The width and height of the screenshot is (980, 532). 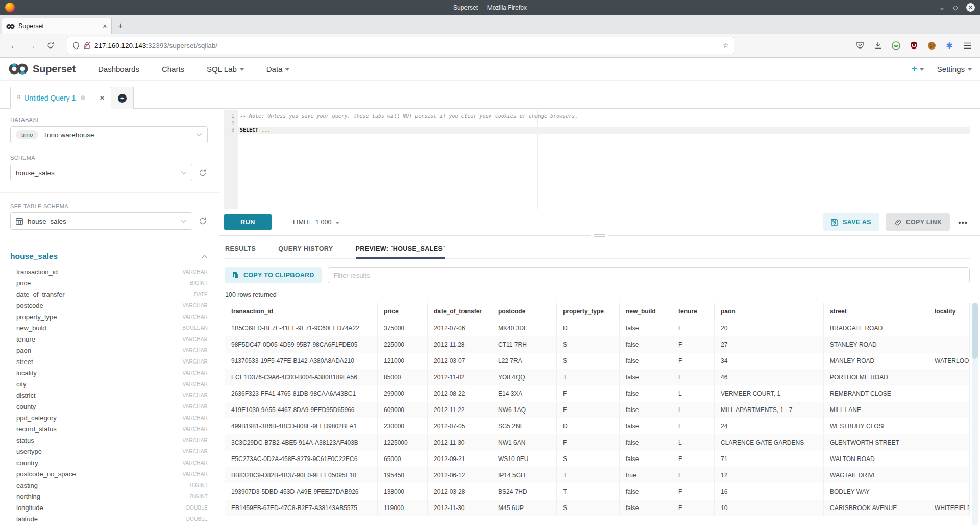 What do you see at coordinates (37, 418) in the screenshot?
I see `column-name: ppd_category` at bounding box center [37, 418].